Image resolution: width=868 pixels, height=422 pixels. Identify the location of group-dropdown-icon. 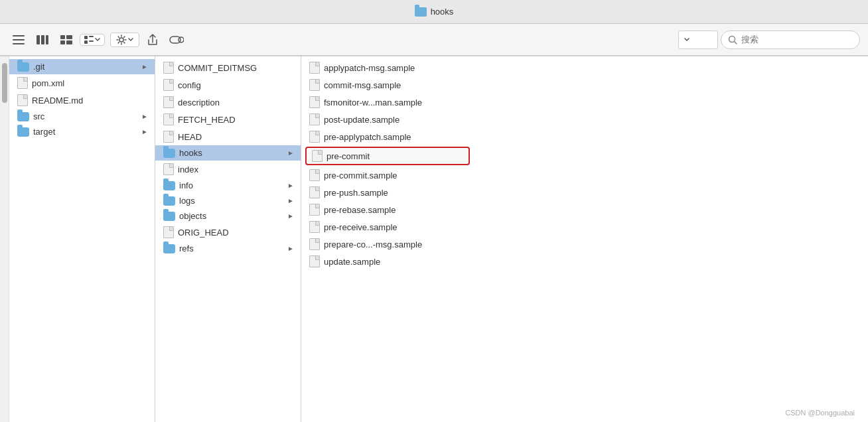
(98, 40).